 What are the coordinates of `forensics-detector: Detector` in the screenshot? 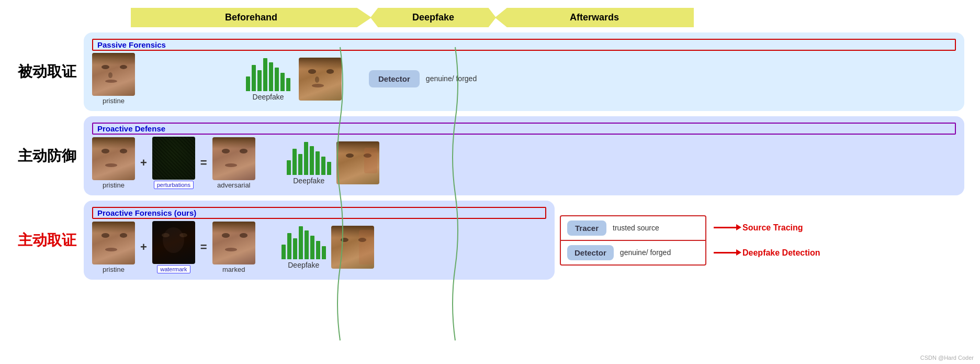 It's located at (590, 252).